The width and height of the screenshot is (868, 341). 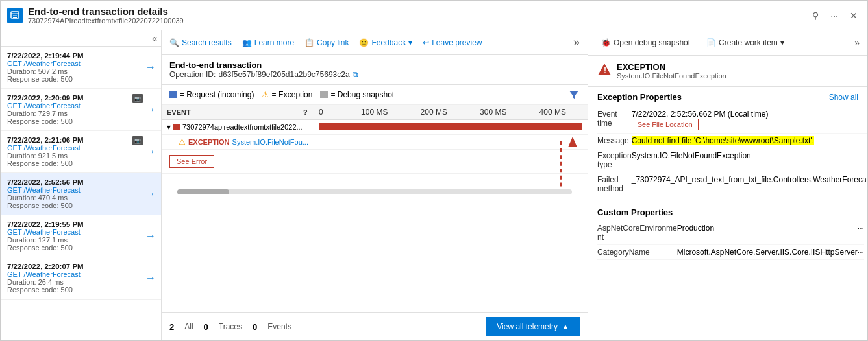 I want to click on category-value: Microsoft.AspNetCore.Server.IIS.Core.IIS…, so click(x=767, y=253).